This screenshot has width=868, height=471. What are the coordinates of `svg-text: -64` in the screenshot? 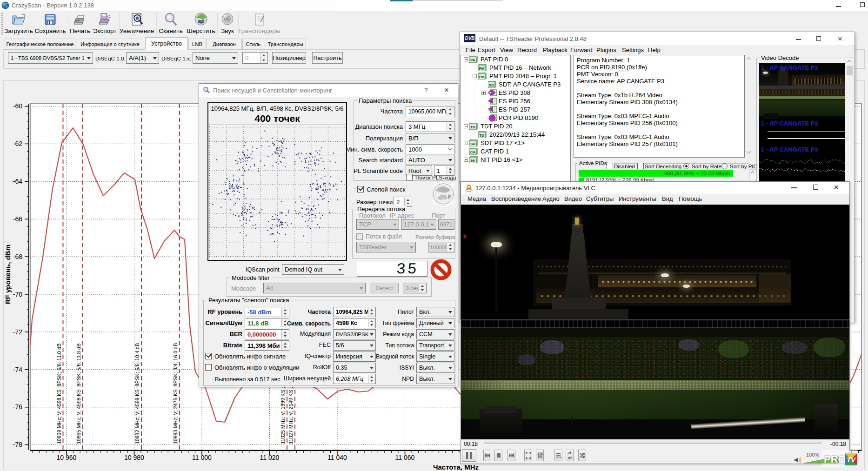 It's located at (18, 181).